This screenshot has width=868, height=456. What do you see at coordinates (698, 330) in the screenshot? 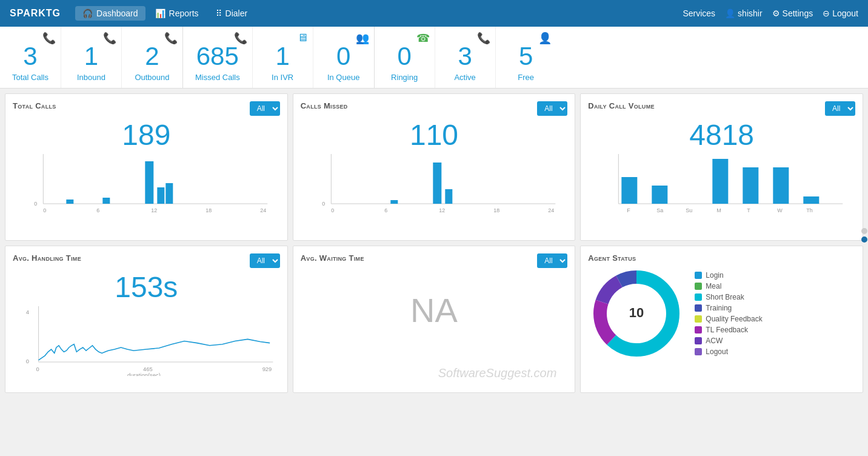
I see `legend-dot-tl-feedback` at bounding box center [698, 330].